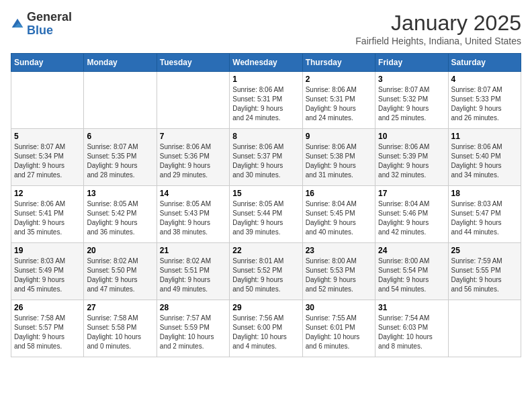 This screenshot has height=411, width=532. What do you see at coordinates (42, 24) in the screenshot?
I see `logo: General Blue` at bounding box center [42, 24].